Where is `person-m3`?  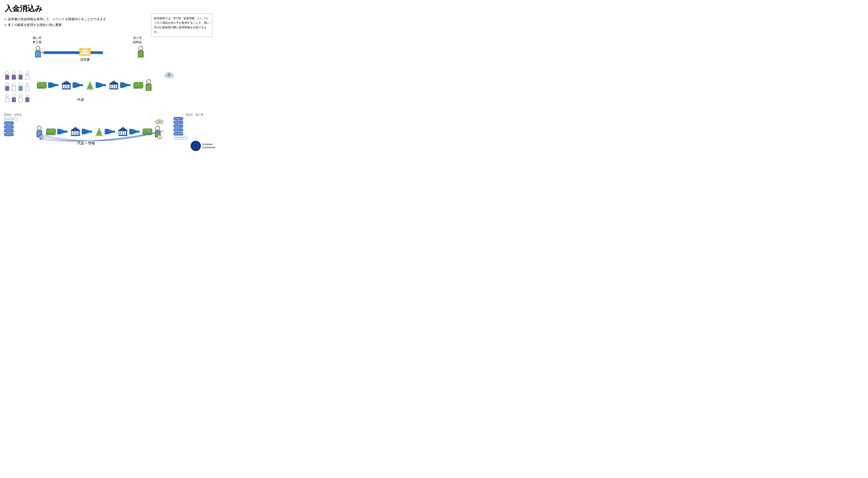
person-m3 is located at coordinates (21, 77).